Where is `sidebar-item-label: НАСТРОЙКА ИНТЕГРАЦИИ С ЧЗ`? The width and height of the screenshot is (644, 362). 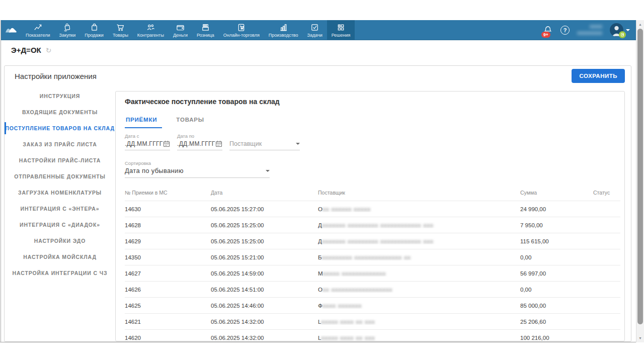 sidebar-item-label: НАСТРОЙКА ИНТЕГРАЦИИ С ЧЗ is located at coordinates (60, 273).